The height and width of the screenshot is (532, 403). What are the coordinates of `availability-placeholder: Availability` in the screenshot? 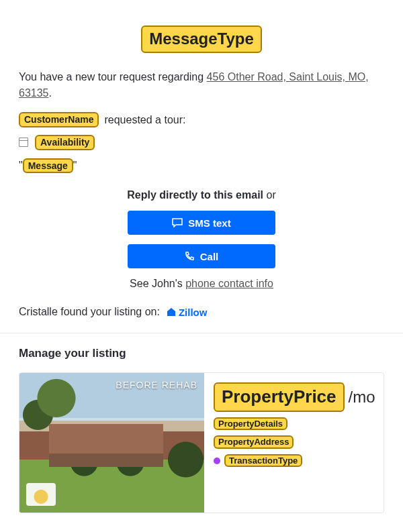 It's located at (64, 142).